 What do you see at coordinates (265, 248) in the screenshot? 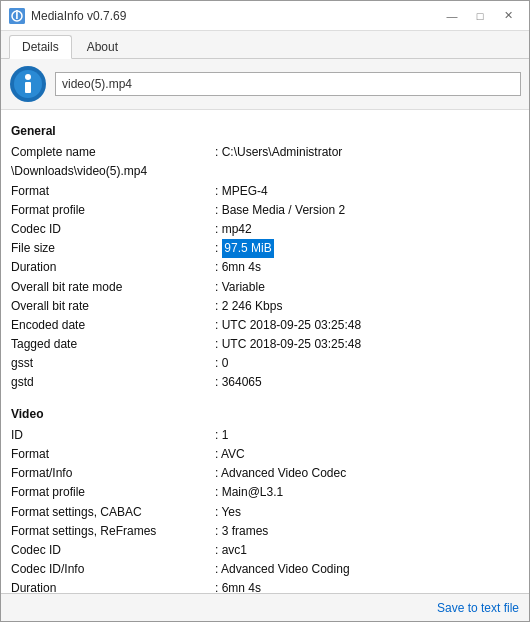
I see `table-row: File size : 97.5 MiB` at bounding box center [265, 248].